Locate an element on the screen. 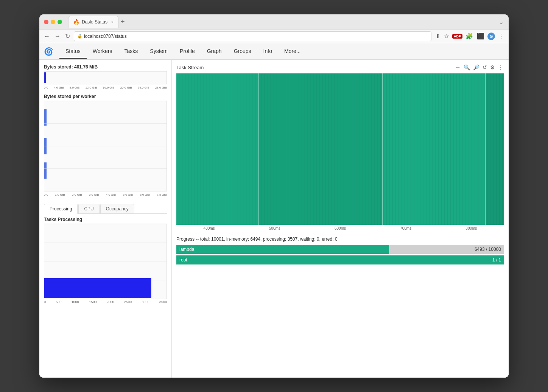 Image resolution: width=548 pixels, height=392 pixels. minimize-window-button is located at coordinates (53, 22).